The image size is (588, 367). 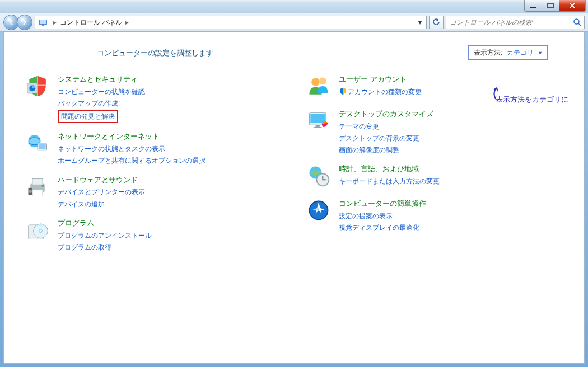 I want to click on printer-icon, so click(x=38, y=188).